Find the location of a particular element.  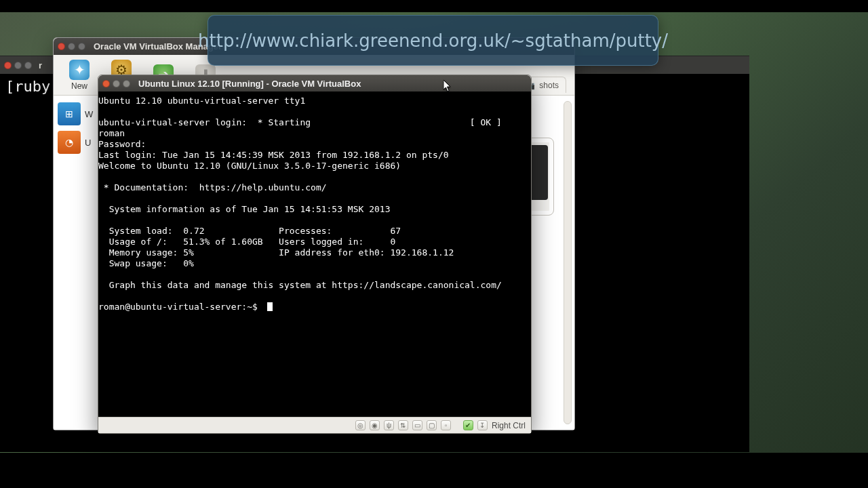

letterbox-bottom is located at coordinates (434, 470).